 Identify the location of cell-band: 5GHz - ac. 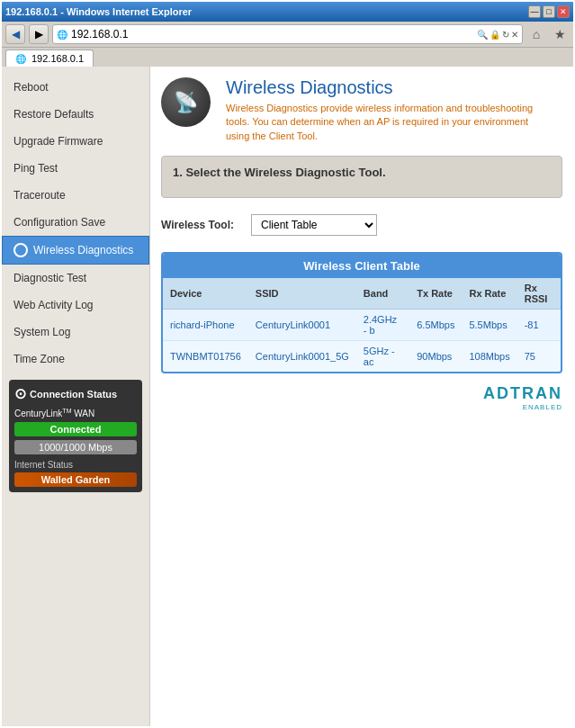
(383, 356).